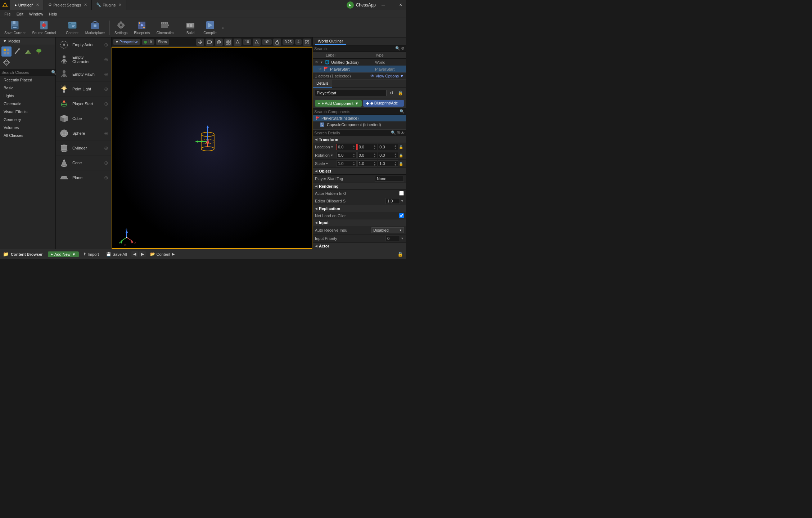 Image resolution: width=812 pixels, height=518 pixels. Describe the element at coordinates (403, 48) in the screenshot. I see `outliner-options-icon: ⚙` at that location.